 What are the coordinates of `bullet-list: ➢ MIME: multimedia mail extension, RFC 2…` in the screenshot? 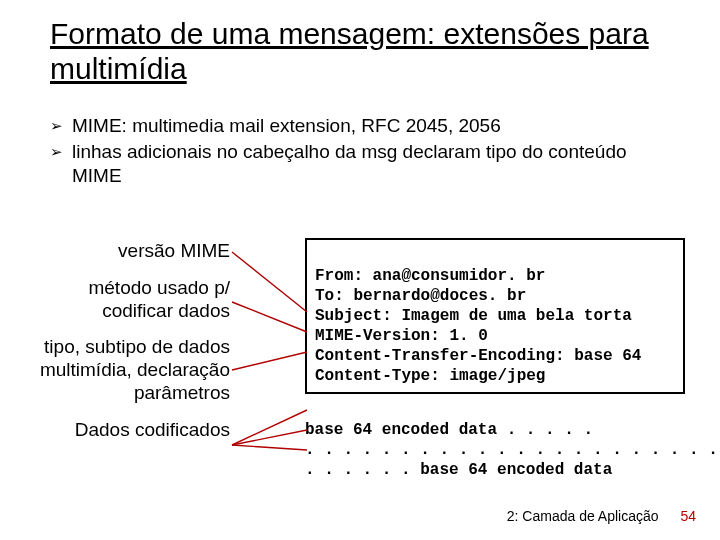 It's located at (360, 152).